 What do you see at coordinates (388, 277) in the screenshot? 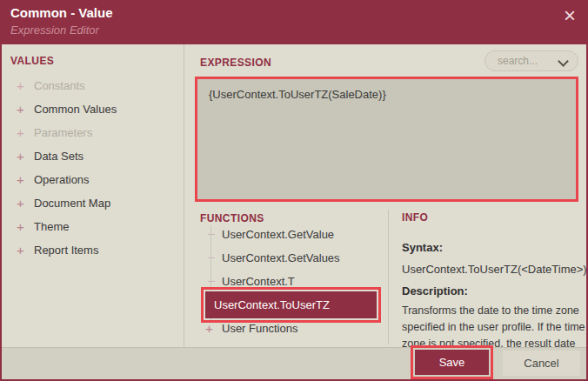
I see `info-divider` at bounding box center [388, 277].